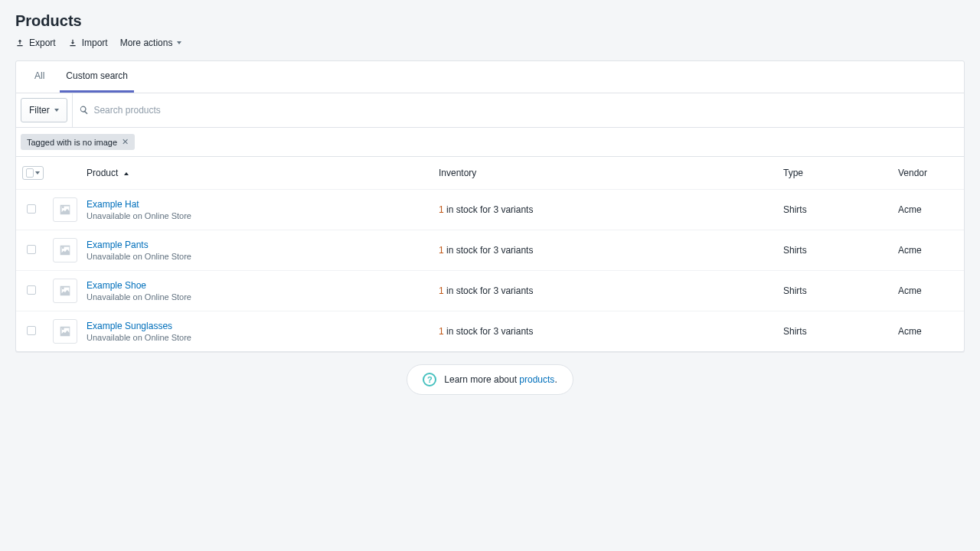 The image size is (980, 551). Describe the element at coordinates (30, 173) in the screenshot. I see `checkbox-icon` at that location.